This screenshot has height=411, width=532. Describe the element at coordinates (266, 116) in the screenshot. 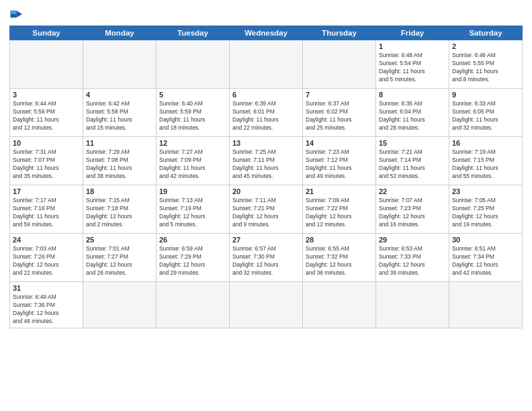

I see `day-info: Sunrise: 6:39 AM Sunset: 6:01 PM Dayligh…` at that location.